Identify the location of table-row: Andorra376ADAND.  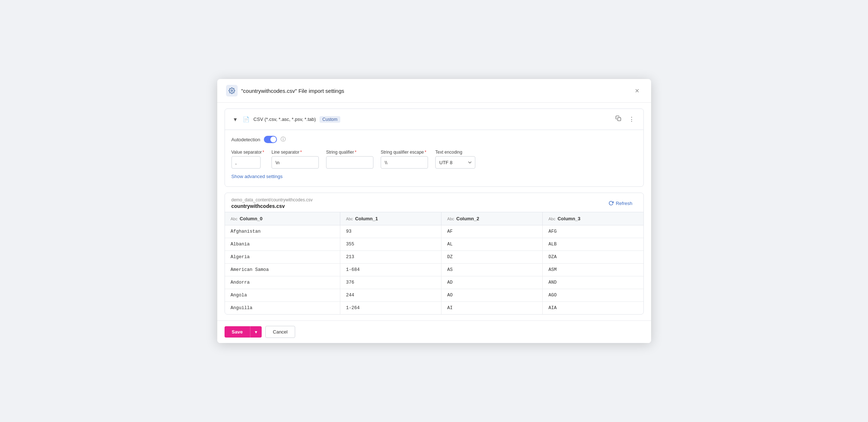
(434, 283).